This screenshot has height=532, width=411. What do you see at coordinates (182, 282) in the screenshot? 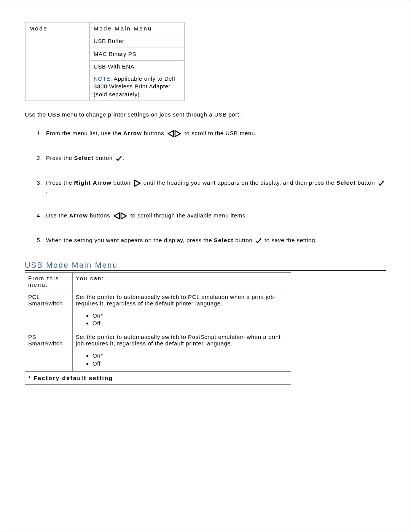
I see `col-you-header: You can:` at bounding box center [182, 282].